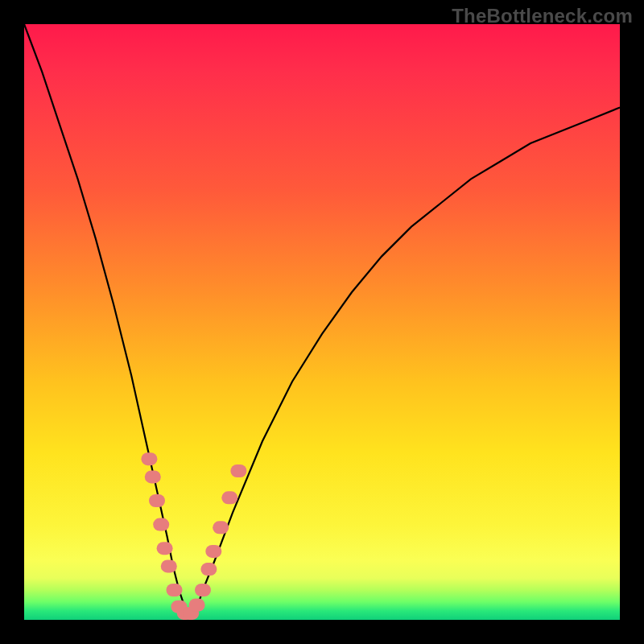 Image resolution: width=644 pixels, height=644 pixels. What do you see at coordinates (193, 536) in the screenshot?
I see `curve-markers` at bounding box center [193, 536].